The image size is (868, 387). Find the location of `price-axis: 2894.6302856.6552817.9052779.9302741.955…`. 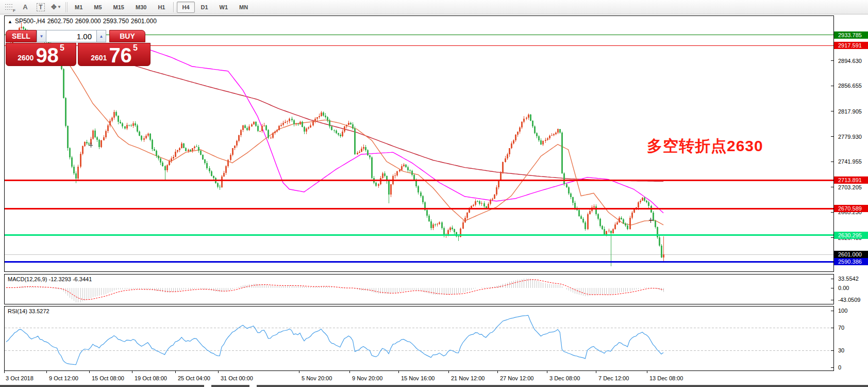

price-axis: 2894.6302856.6552817.9052779.9302741.955… is located at coordinates (851, 194).